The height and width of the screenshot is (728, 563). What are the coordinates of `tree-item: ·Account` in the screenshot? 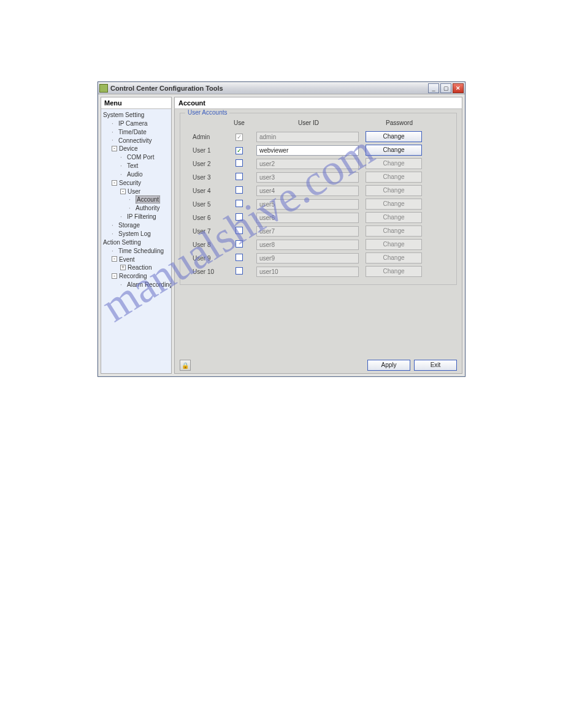 It's located at (136, 200).